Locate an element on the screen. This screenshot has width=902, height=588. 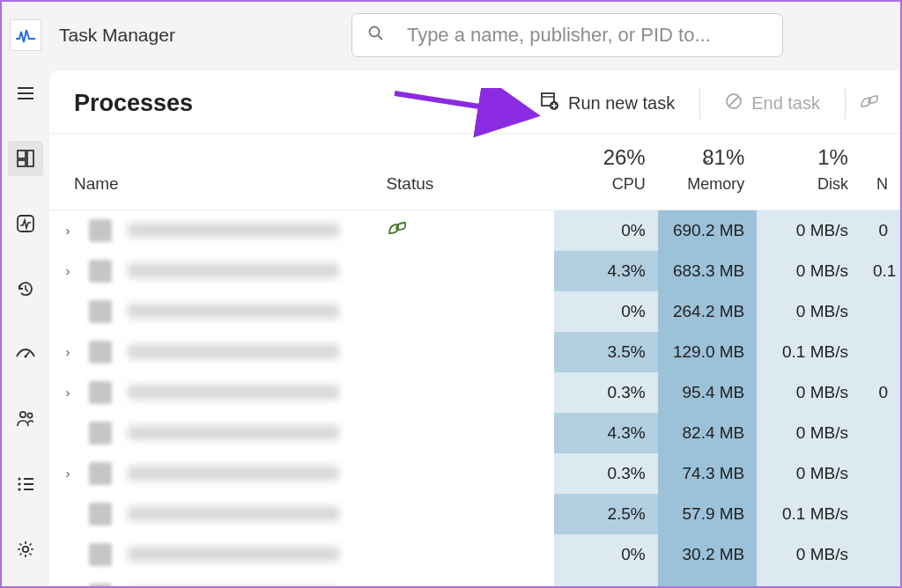
search-icon is located at coordinates (376, 35).